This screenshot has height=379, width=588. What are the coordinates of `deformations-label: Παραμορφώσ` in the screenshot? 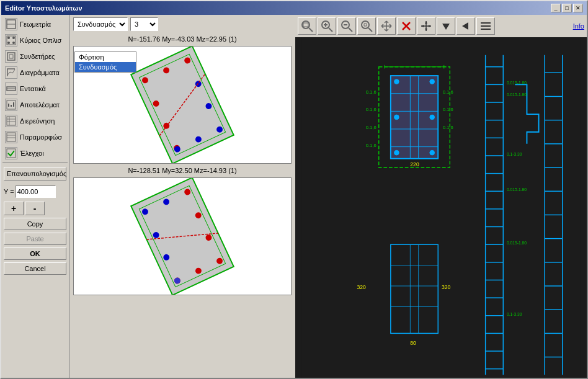 It's located at (41, 137).